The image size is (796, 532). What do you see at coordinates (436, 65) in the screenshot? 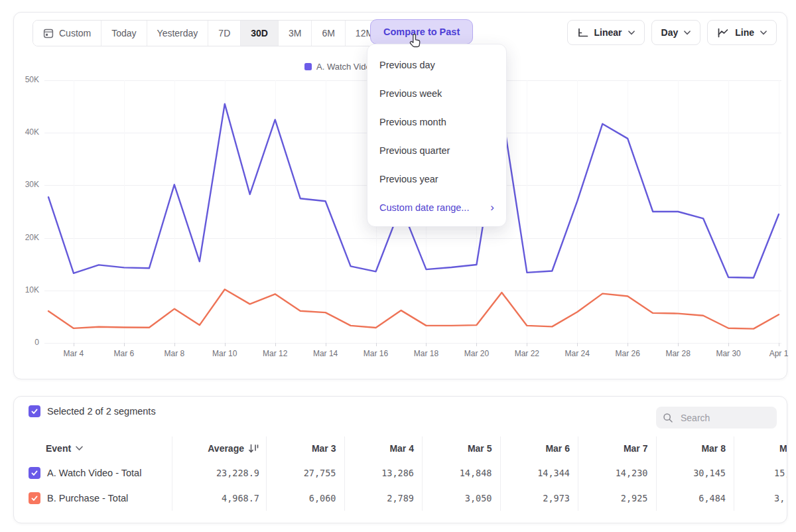
I see `menu-item-previous-day: Previous day` at bounding box center [436, 65].